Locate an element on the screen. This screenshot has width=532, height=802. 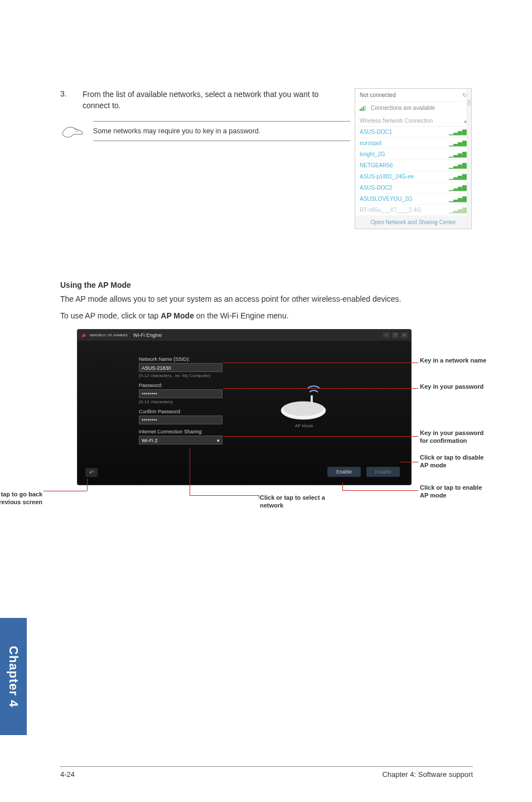
ap-instr-post: on the Wi-Fi Engine menu. is located at coordinates (241, 316).